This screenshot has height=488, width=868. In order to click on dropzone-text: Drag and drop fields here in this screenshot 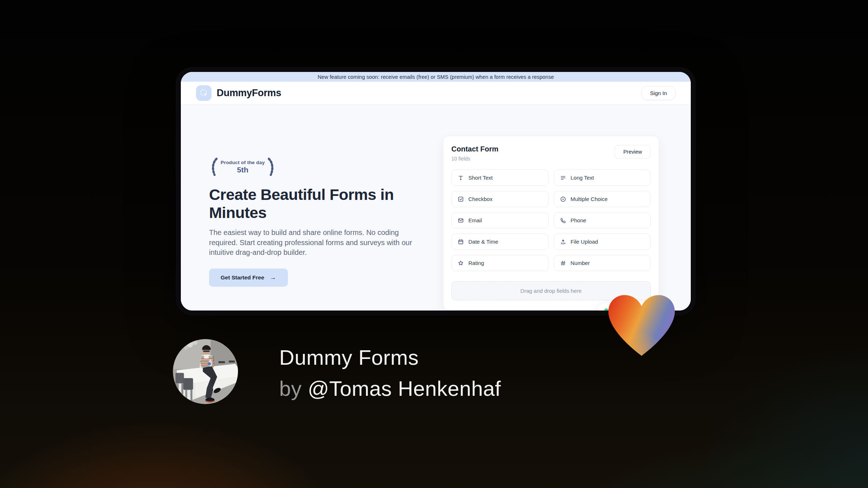, I will do `click(551, 291)`.